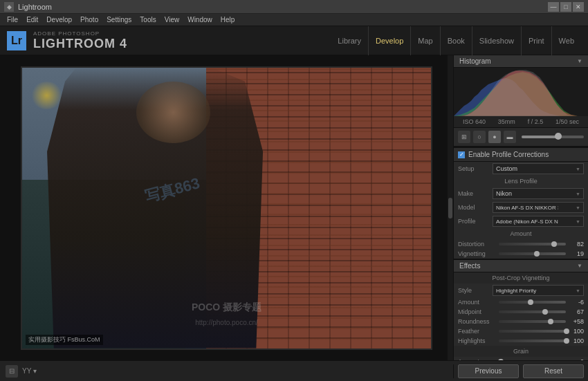 The height and width of the screenshot is (381, 588). Describe the element at coordinates (521, 302) in the screenshot. I see `effects-amount-row: Amount -6` at that location.